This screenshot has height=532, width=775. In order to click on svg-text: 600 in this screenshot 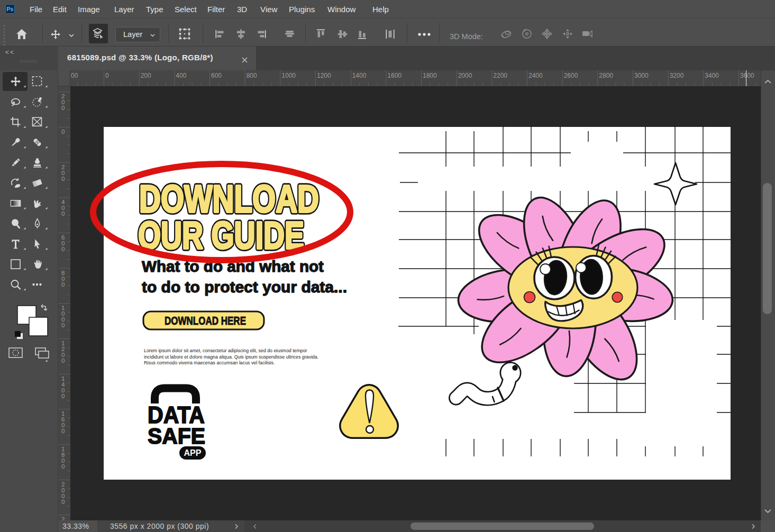, I will do `click(216, 76)`.